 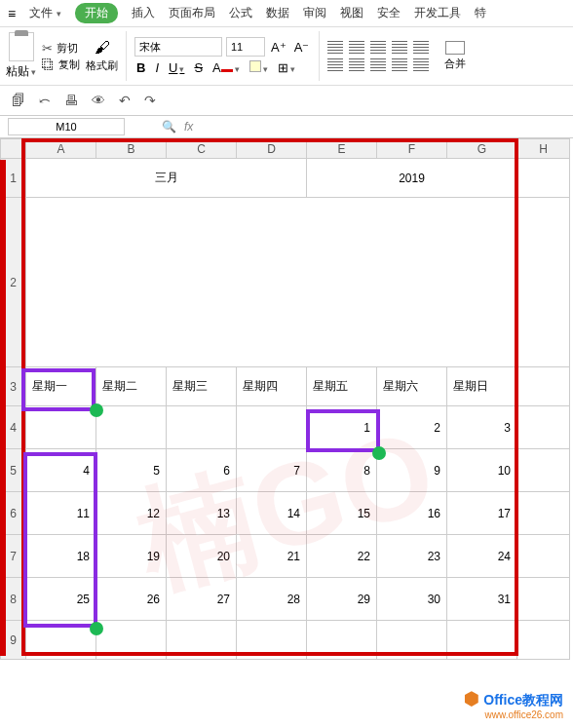 What do you see at coordinates (342, 149) in the screenshot?
I see `col-header: E` at bounding box center [342, 149].